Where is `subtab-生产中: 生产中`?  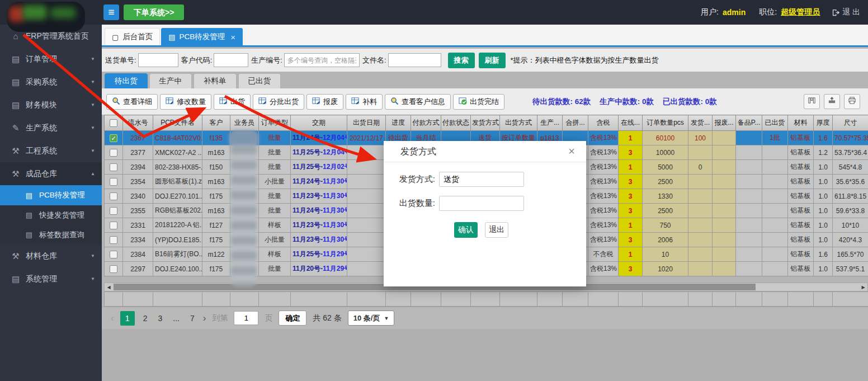 subtab-生产中: 生产中 is located at coordinates (171, 81).